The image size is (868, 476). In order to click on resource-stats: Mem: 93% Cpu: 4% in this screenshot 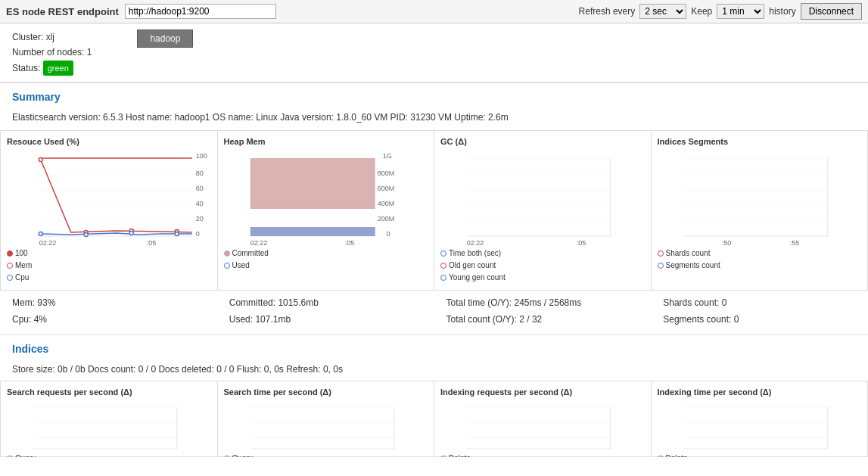, I will do `click(109, 312)`.